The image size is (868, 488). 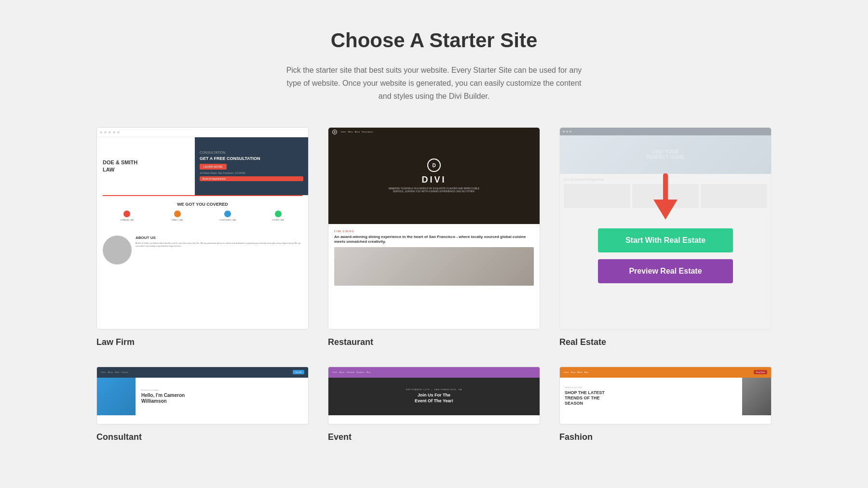 I want to click on law-firm-preview: DOE & SMITHLAW CONSULTATION GET A FREE C…, so click(x=203, y=228).